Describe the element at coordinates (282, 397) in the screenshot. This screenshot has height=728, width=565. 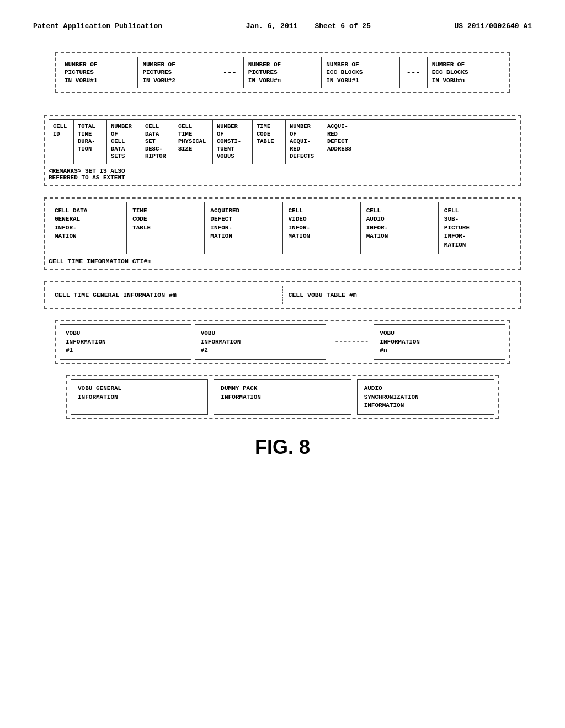
I see `vobu-detail-section: VOBU GENERALINFORMATION DUMMY PACKINFORM…` at that location.